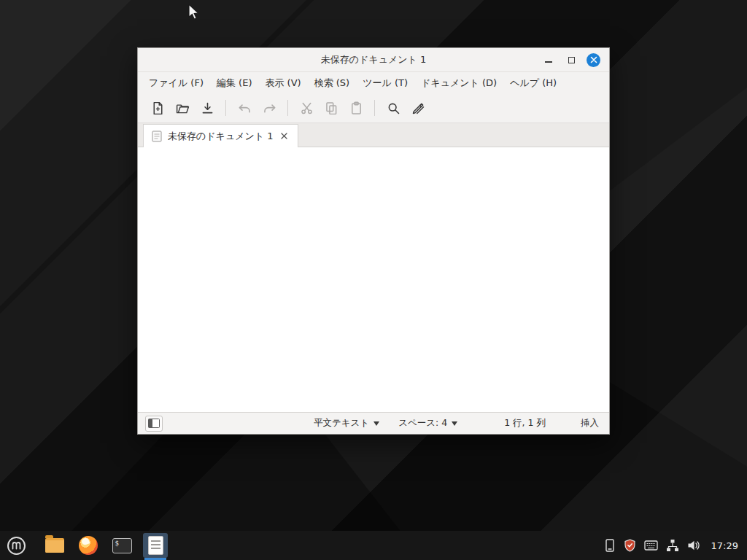 Image resolution: width=747 pixels, height=560 pixels. Describe the element at coordinates (306, 108) in the screenshot. I see `cut-icon` at that location.